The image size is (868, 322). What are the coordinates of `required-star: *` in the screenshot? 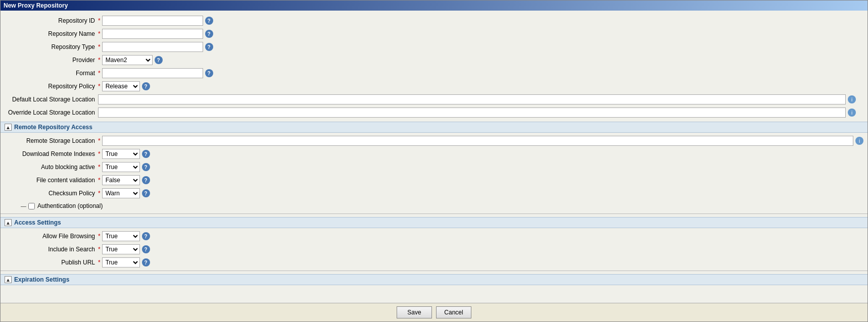 It's located at (99, 21).